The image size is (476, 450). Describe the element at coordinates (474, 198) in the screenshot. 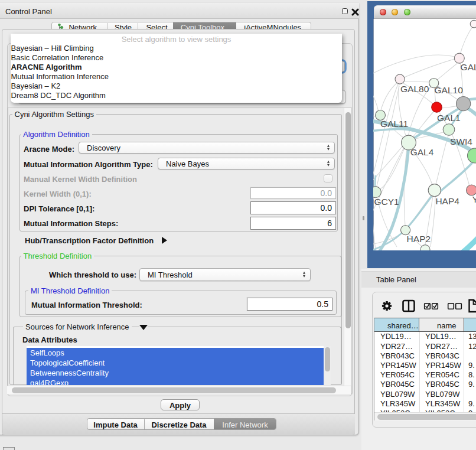

I see `svg-text: Y` at that location.